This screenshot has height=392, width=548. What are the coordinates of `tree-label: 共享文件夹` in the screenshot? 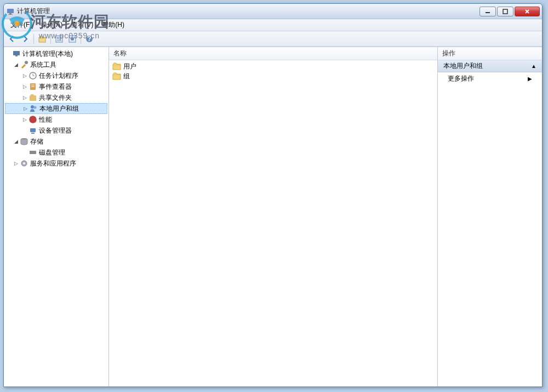 It's located at (55, 98).